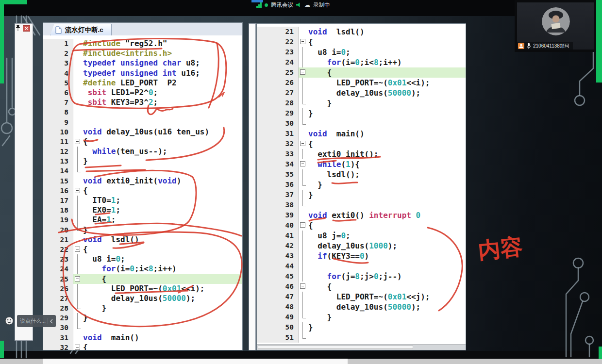 The width and height of the screenshot is (602, 364). What do you see at coordinates (278, 154) in the screenshot?
I see `line-number: 33` at bounding box center [278, 154].